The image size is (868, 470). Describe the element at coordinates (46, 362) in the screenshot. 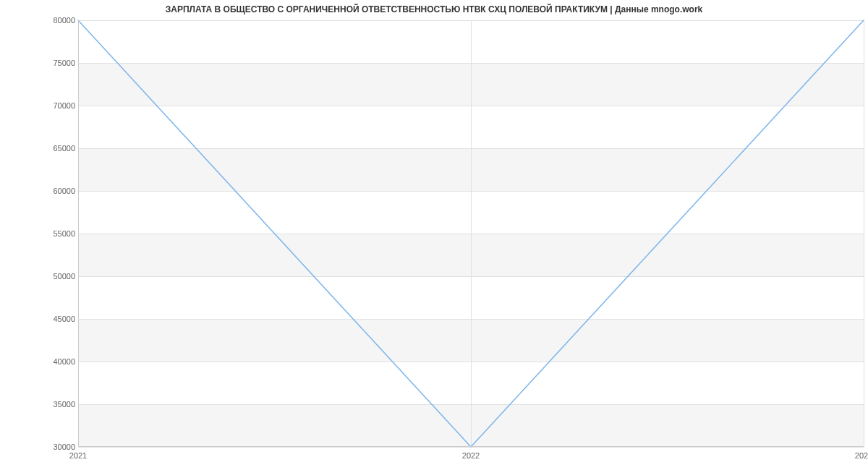

I see `y-tick-label: 40000` at that location.